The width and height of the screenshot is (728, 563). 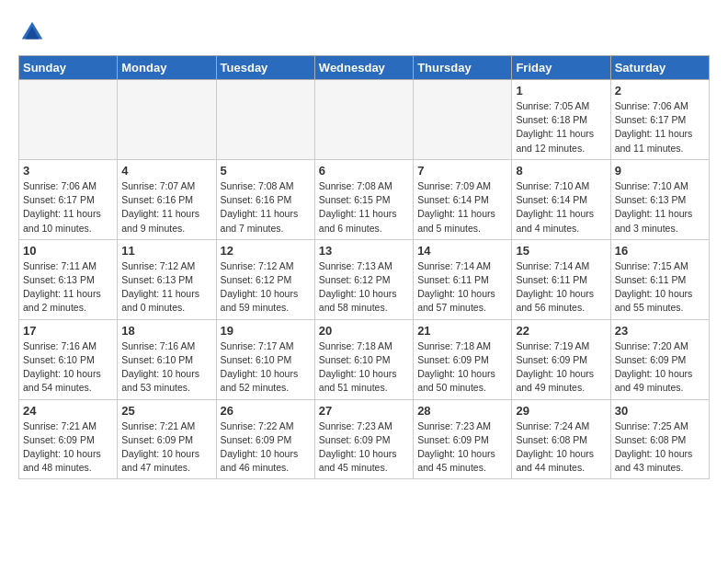 What do you see at coordinates (660, 447) in the screenshot?
I see `day-info: Sunrise: 7:25 AM Sunset: 6:08 PM Dayligh…` at bounding box center [660, 447].